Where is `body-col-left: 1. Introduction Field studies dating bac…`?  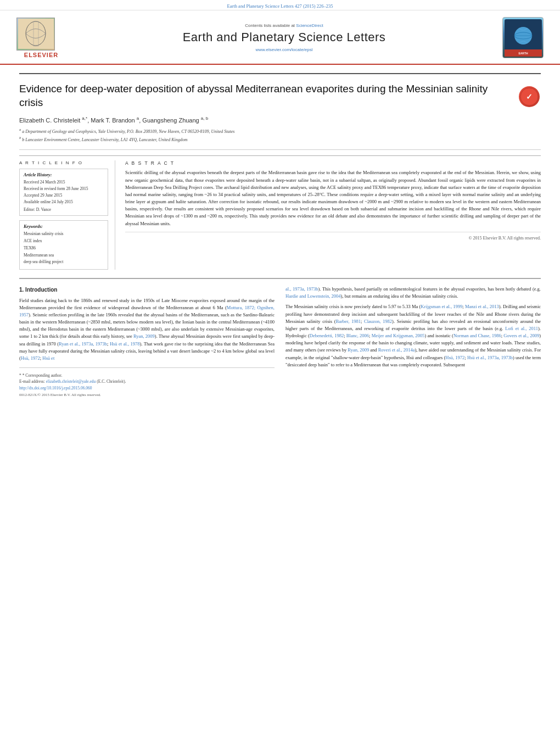
body-col-left: 1. Introduction Field studies dating bac… is located at coordinates (147, 342).